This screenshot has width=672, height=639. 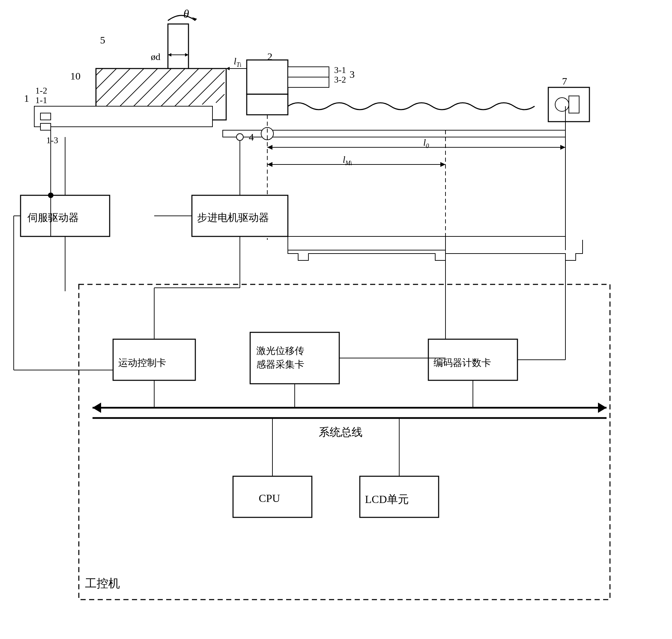 I want to click on cpu-label: CPU, so click(x=269, y=498).